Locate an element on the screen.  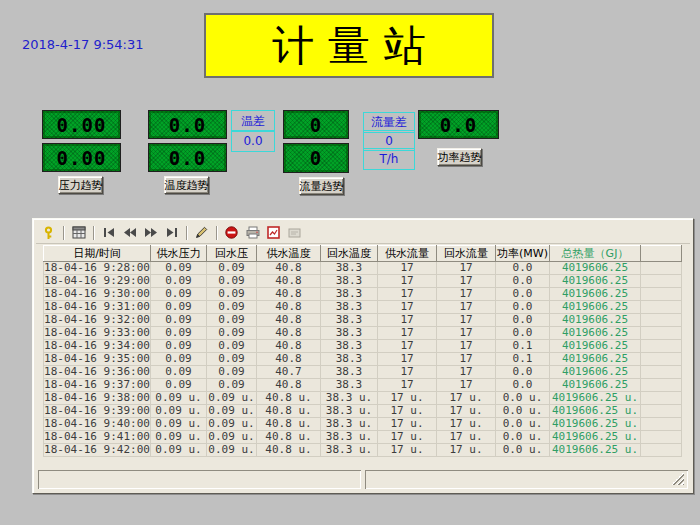
table-row: 18-04-16 9:42:000.09 u.0.09 u.40.8 u.38.… is located at coordinates (363, 450).